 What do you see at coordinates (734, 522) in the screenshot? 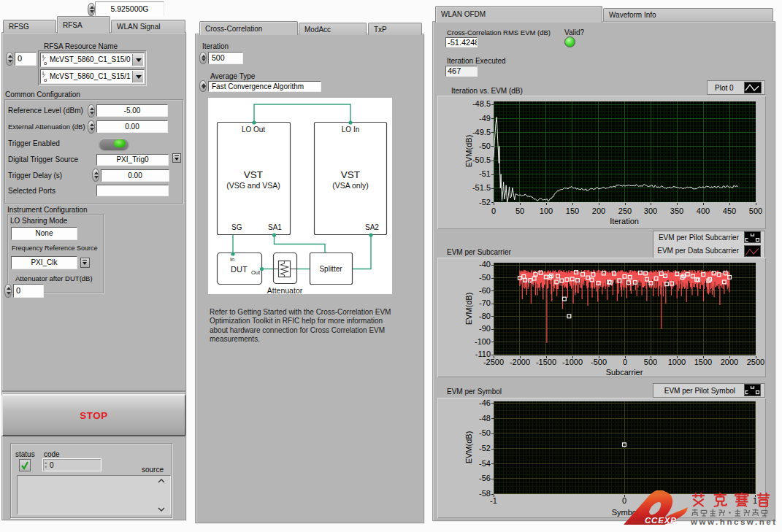
I see `svg-text: www.hncsw.net` at bounding box center [734, 522].